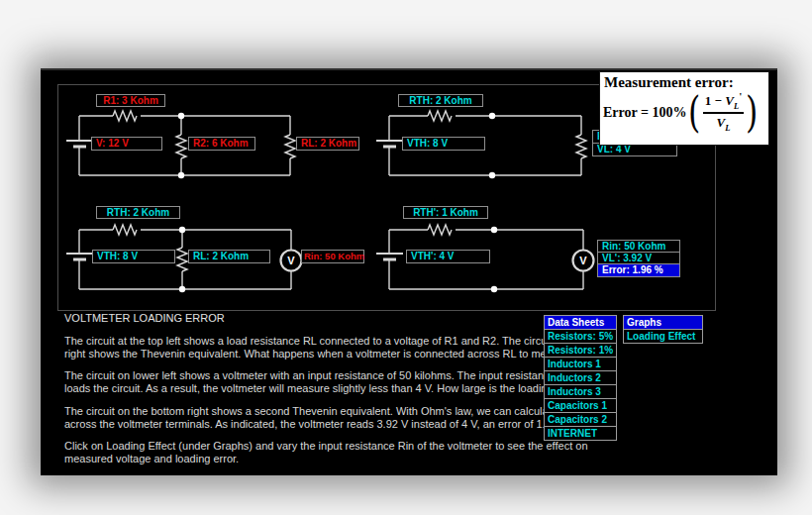 The height and width of the screenshot is (515, 812). What do you see at coordinates (723, 103) in the screenshot?
I see `fraction-numerator: 1 − VL'` at bounding box center [723, 103].